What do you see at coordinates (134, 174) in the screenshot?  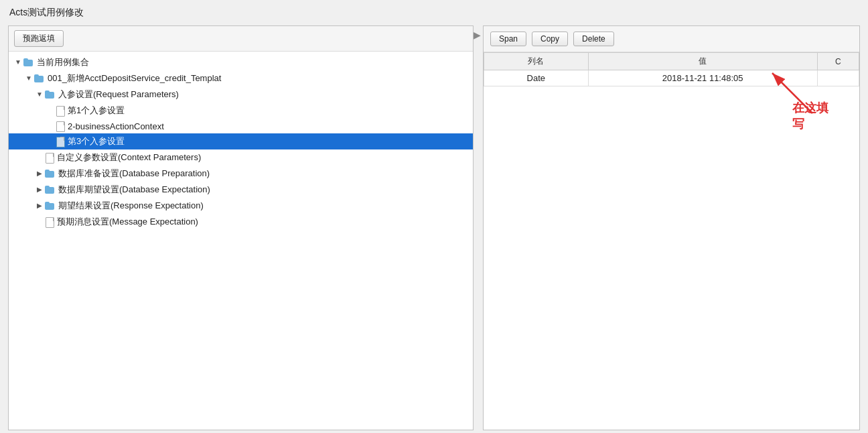 I see `tree-item-label: 数据库准备设置(Database Preparation)` at bounding box center [134, 174].